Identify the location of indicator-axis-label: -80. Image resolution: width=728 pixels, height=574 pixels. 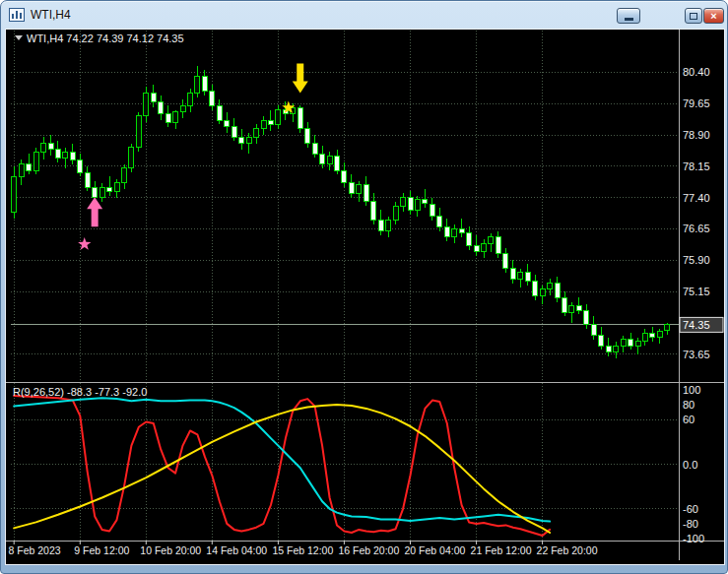
(691, 524).